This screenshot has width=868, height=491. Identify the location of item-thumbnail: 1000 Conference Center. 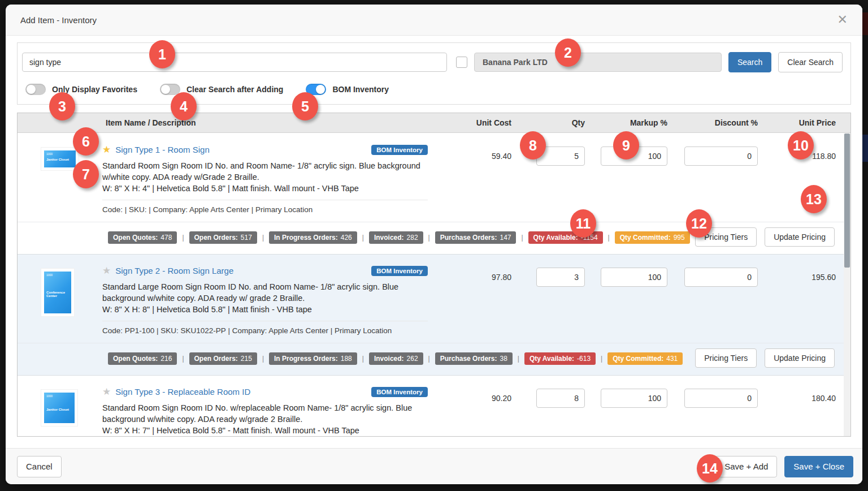
(60, 298).